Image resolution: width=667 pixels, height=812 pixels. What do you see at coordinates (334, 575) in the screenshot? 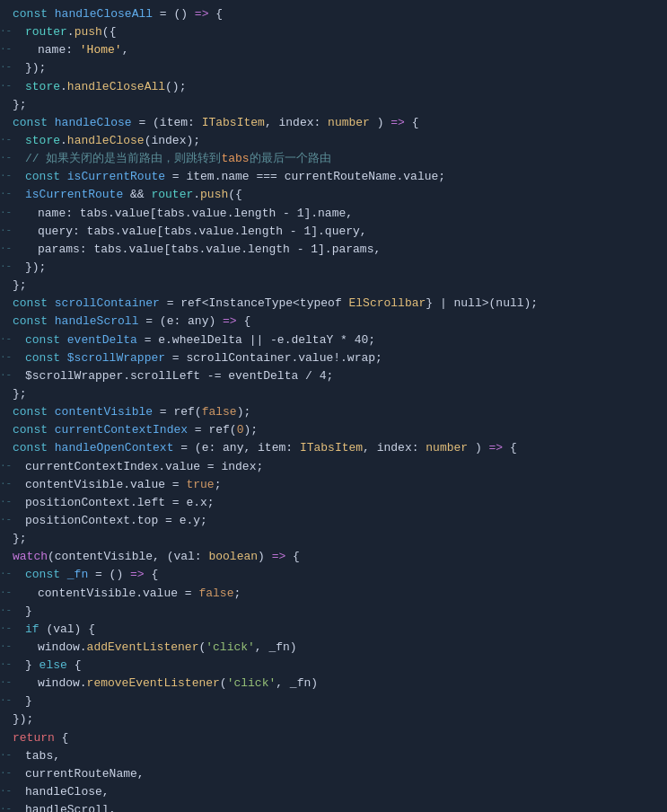
I see `code-line: ·-const _fn = () => {` at bounding box center [334, 575].